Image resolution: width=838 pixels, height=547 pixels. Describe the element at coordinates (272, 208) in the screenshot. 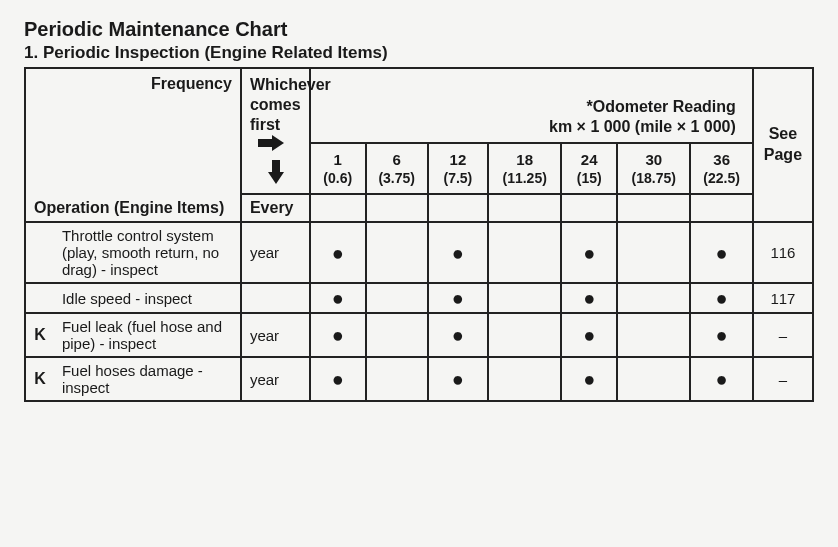

I see `every-header: Every` at that location.